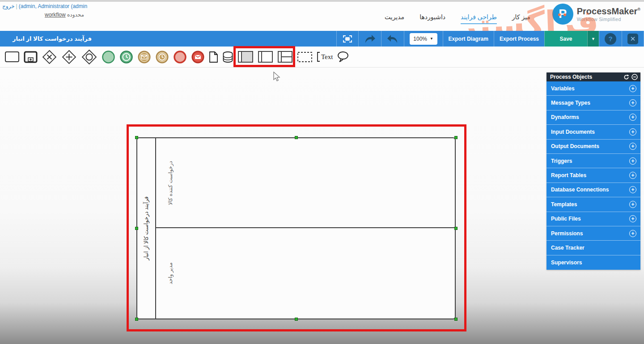 The height and width of the screenshot is (344, 644). What do you see at coordinates (12, 57) in the screenshot?
I see `task-shape-button` at bounding box center [12, 57].